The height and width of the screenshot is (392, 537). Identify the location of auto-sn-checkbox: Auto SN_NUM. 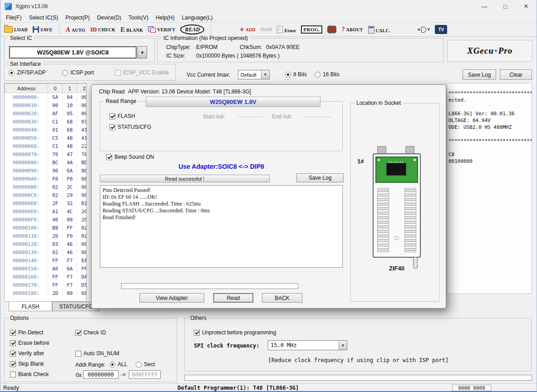
(97, 353).